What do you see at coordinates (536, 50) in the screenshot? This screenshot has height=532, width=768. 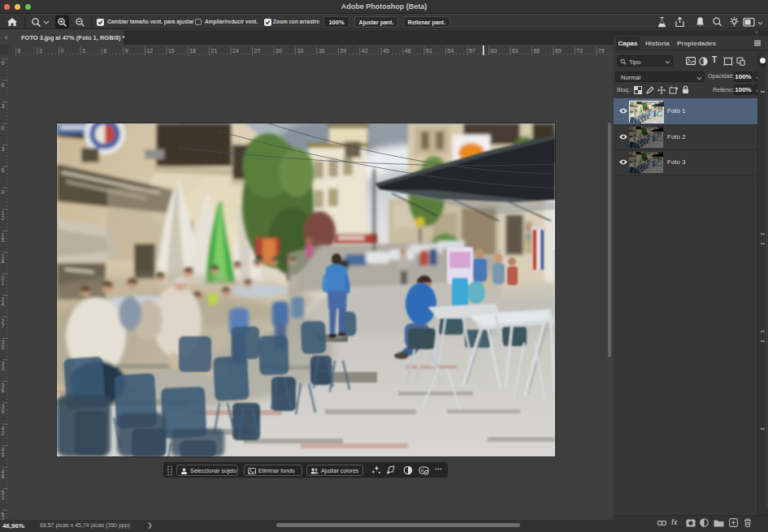 I see `svg-text: 66` at bounding box center [536, 50].